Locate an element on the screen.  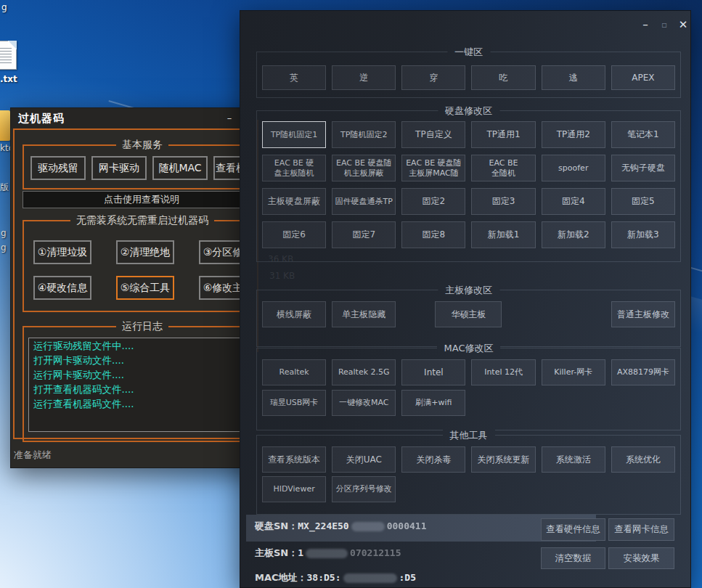
ghost-text: 31 KB is located at coordinates (282, 276).